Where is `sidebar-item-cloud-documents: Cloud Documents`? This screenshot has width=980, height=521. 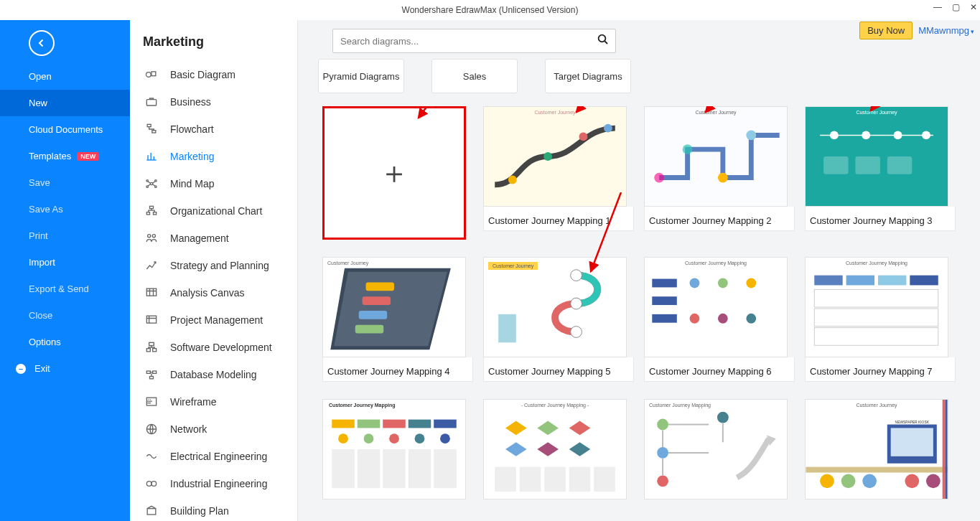
sidebar-item-cloud-documents: Cloud Documents is located at coordinates (65, 129).